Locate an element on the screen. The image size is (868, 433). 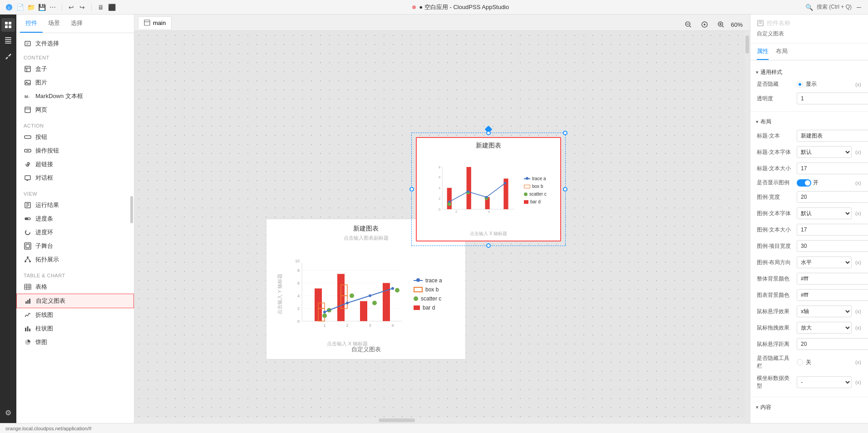
prop-hide-toolbar-label: 是否隐藏工具栏 is located at coordinates (775, 362).